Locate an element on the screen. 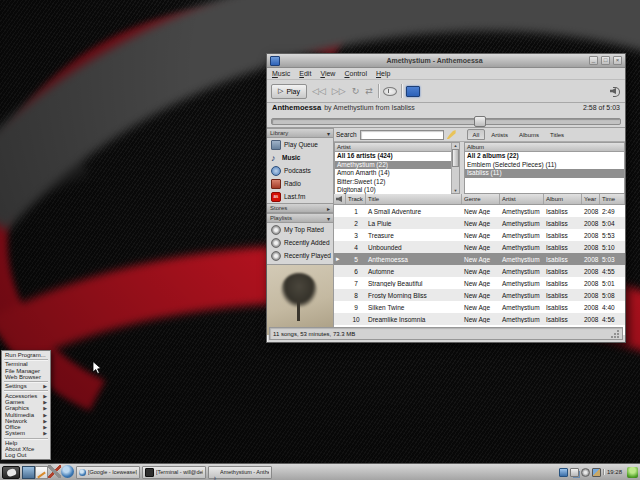  minimize-button: _ is located at coordinates (594, 60).